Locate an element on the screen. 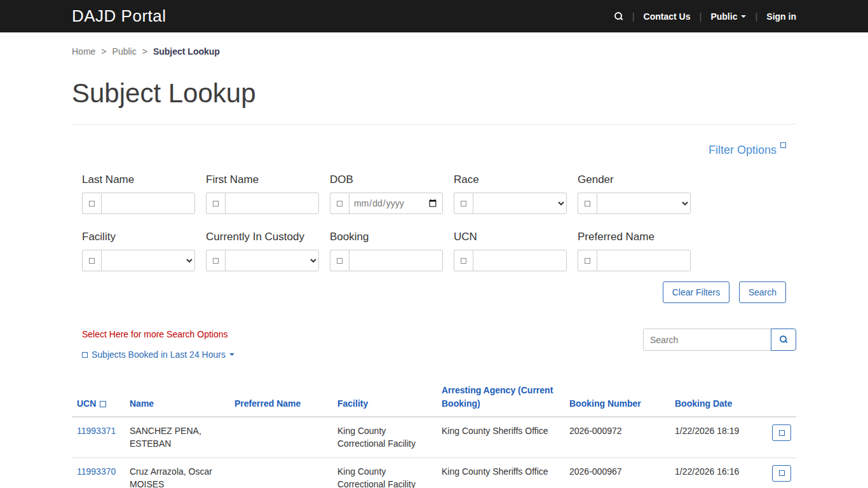 The width and height of the screenshot is (868, 488). search-icon is located at coordinates (619, 17).